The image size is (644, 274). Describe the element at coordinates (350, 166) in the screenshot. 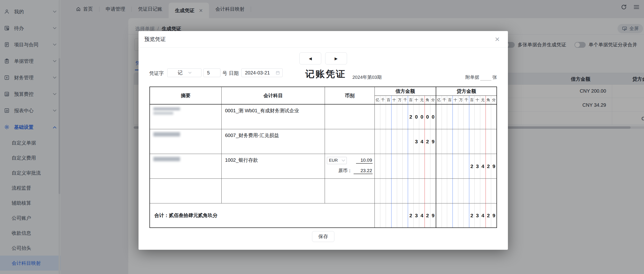

I see `cell-currency: EUR10.09原币：23.22` at that location.